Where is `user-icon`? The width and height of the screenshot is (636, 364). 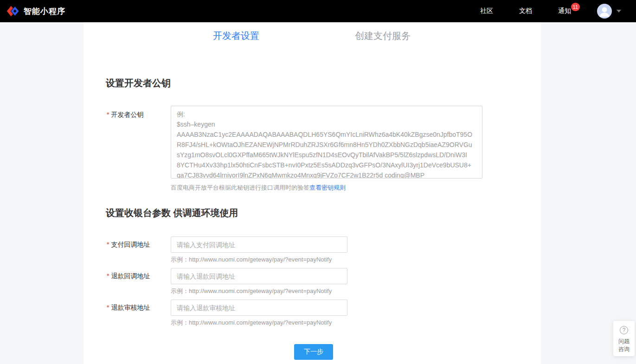
user-icon is located at coordinates (604, 11).